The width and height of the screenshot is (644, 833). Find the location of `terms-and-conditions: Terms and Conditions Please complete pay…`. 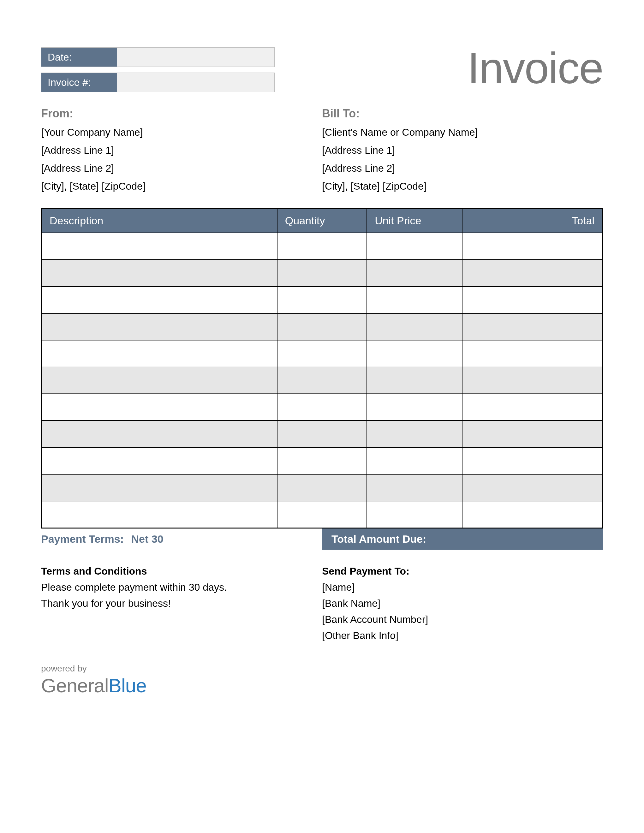

terms-and-conditions: Terms and Conditions Please complete pay… is located at coordinates (182, 603).